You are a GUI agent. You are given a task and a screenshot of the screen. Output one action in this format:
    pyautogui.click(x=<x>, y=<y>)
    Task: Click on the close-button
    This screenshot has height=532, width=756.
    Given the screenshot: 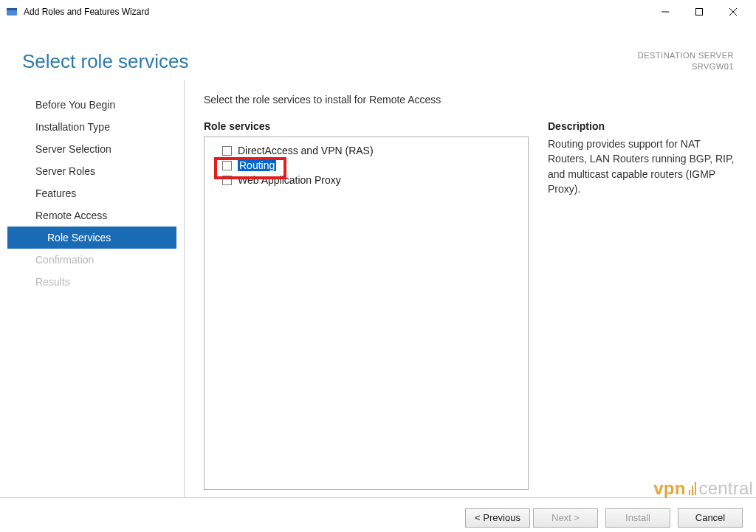 What is the action you would take?
    pyautogui.click(x=733, y=12)
    